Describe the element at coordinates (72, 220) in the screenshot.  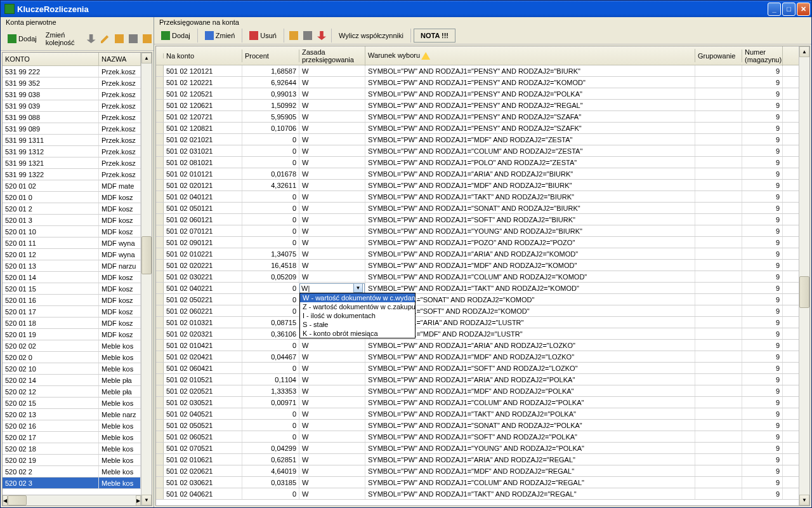
I see `left-grid-row: 520 01 3MDF kosz` at that location.